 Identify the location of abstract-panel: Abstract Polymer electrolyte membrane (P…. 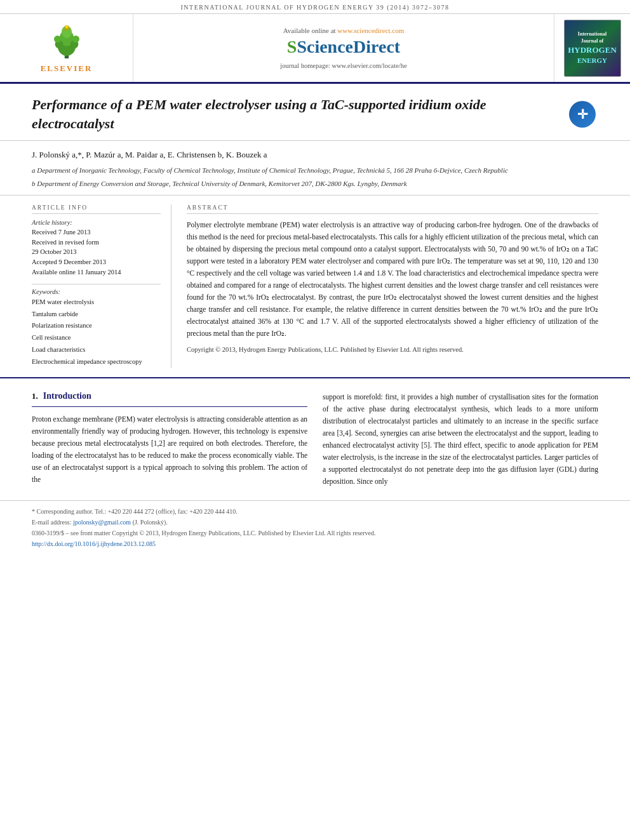
(392, 286).